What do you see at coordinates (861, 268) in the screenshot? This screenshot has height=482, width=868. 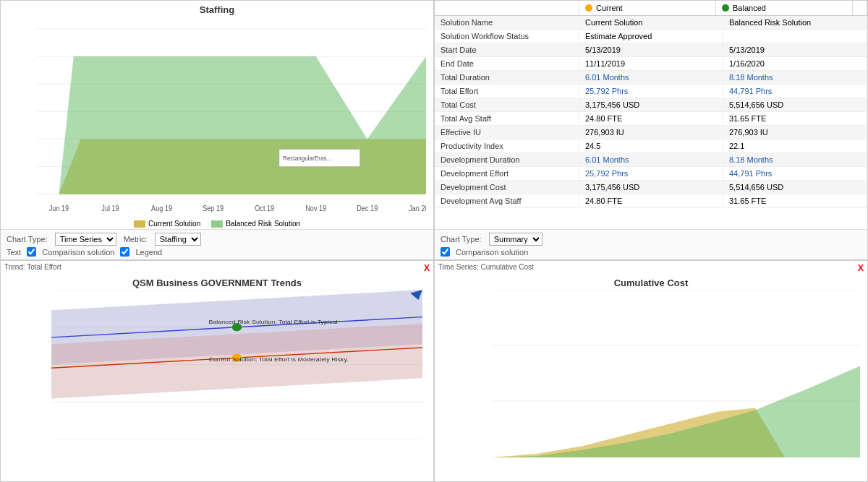 I see `cumcost-close: X` at bounding box center [861, 268].